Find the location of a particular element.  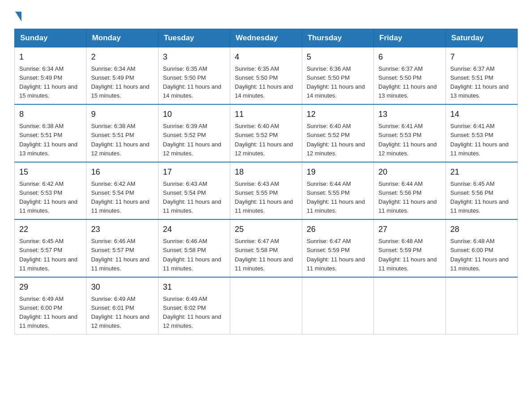

page-header is located at coordinates (266, 16).